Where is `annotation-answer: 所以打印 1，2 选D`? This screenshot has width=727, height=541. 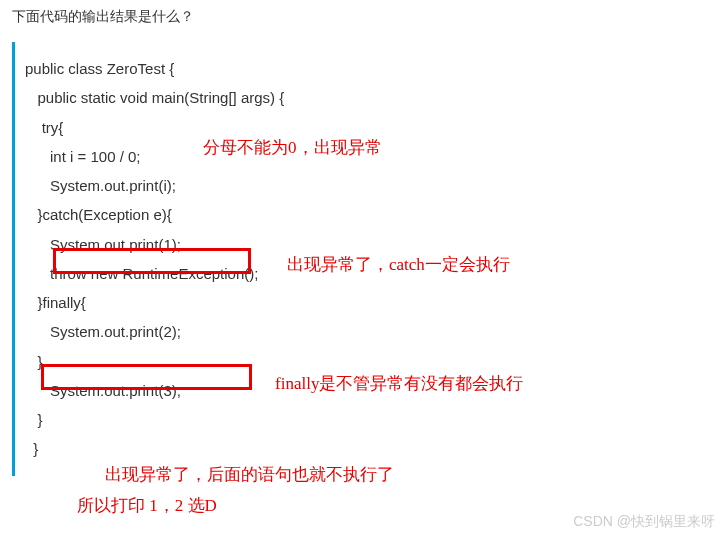
annotation-answer: 所以打印 1，2 选D is located at coordinates (147, 506).